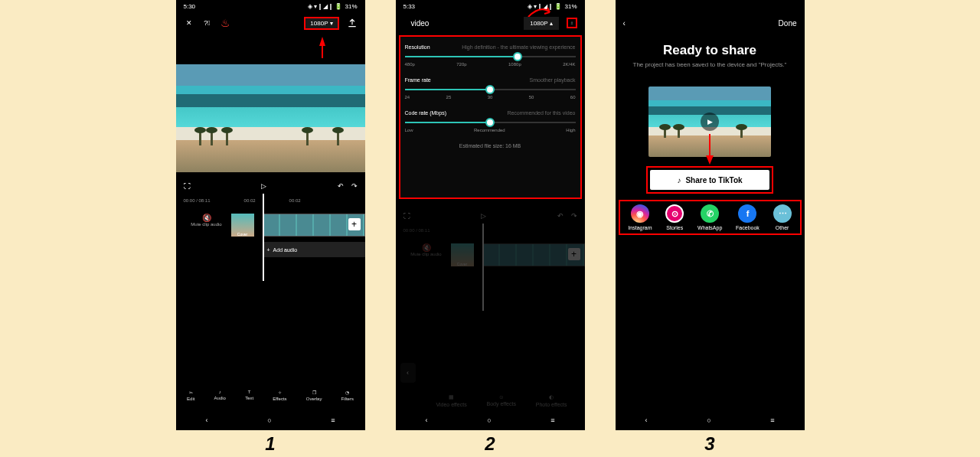 This screenshot has width=980, height=457. What do you see at coordinates (678, 181) in the screenshot?
I see `tiktok-icon: ♪` at bounding box center [678, 181].